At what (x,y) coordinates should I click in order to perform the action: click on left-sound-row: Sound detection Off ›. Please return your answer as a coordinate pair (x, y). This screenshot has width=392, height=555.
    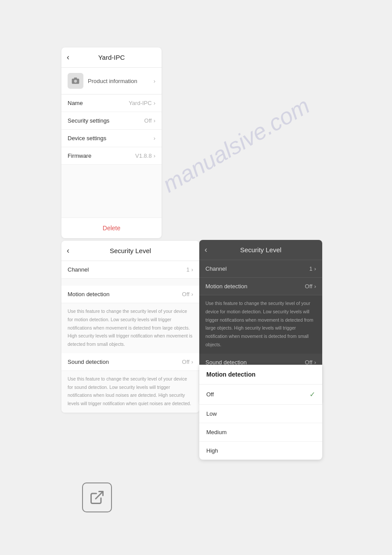
    Looking at the image, I should click on (130, 362).